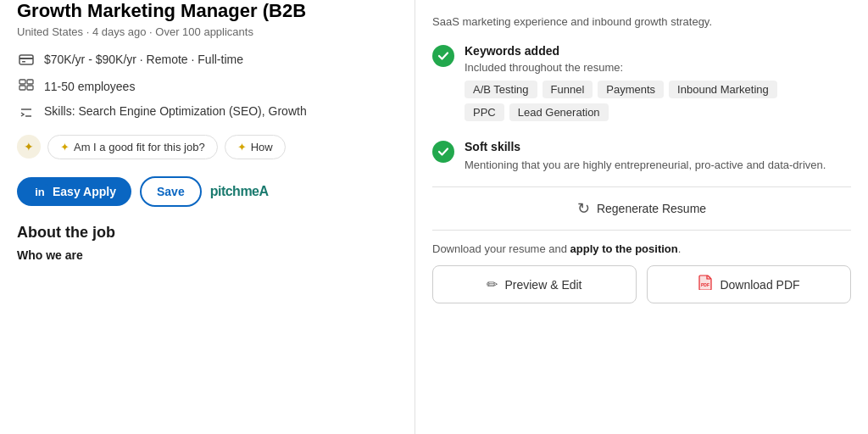 The width and height of the screenshot is (868, 434). I want to click on divider, so click(642, 186).